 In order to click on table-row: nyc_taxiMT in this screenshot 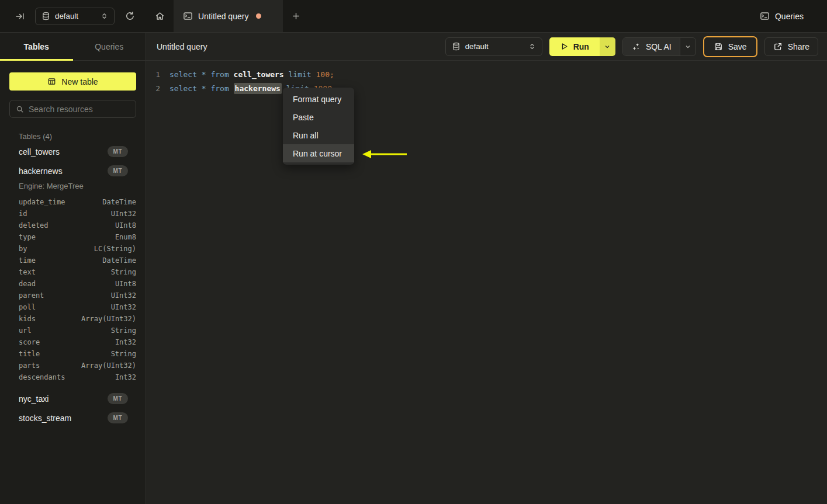, I will do `click(72, 398)`.